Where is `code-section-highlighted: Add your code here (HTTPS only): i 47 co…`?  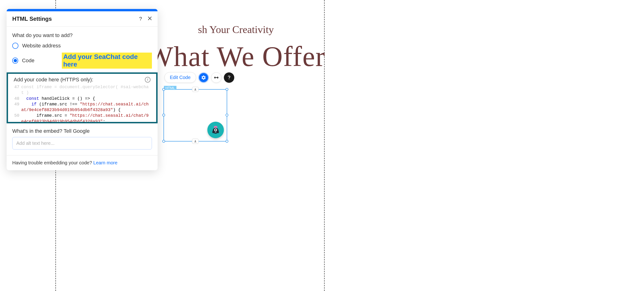
code-section-highlighted: Add your code here (HTTPS only): i 47 co… is located at coordinates (82, 98).